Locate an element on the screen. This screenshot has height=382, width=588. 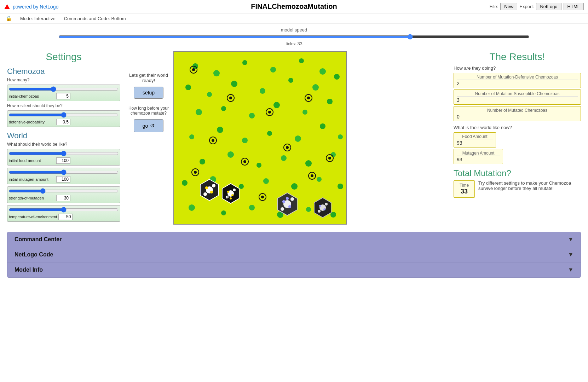
initial-chemozoas-name: initial-chemozoas is located at coordinates (32, 96).